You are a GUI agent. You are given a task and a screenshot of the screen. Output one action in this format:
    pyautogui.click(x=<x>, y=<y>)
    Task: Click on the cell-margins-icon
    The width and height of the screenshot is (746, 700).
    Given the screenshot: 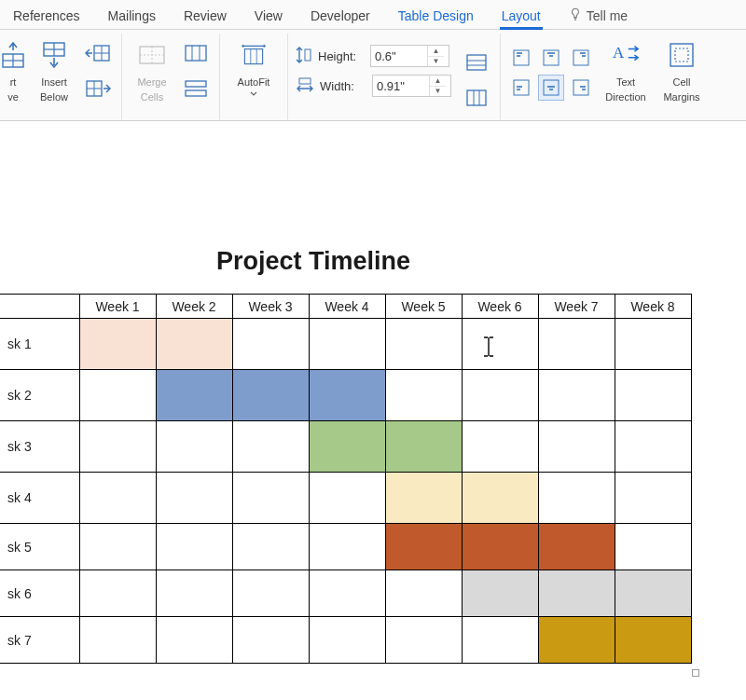 What is the action you would take?
    pyautogui.click(x=682, y=55)
    